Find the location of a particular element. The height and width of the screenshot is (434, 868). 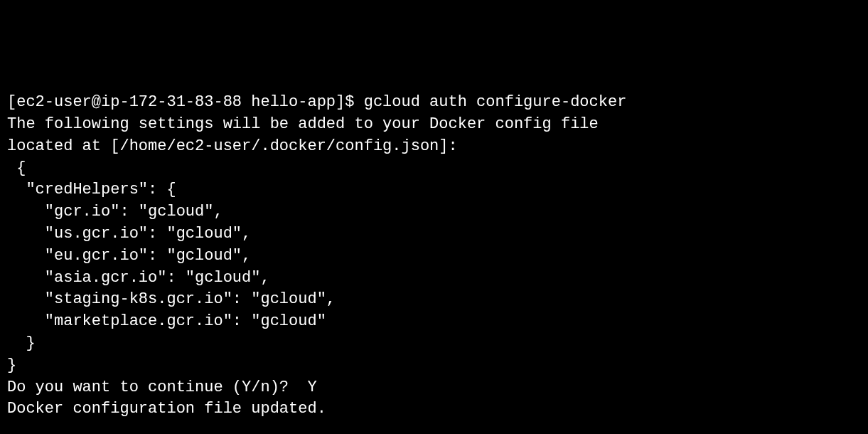

command-text: gcloud auth configure-docker is located at coordinates (495, 102).